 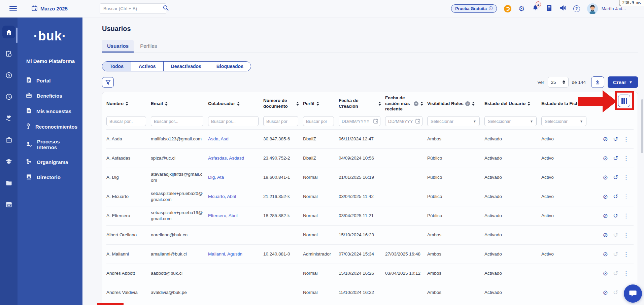 I want to click on chat-fab-button, so click(x=633, y=294).